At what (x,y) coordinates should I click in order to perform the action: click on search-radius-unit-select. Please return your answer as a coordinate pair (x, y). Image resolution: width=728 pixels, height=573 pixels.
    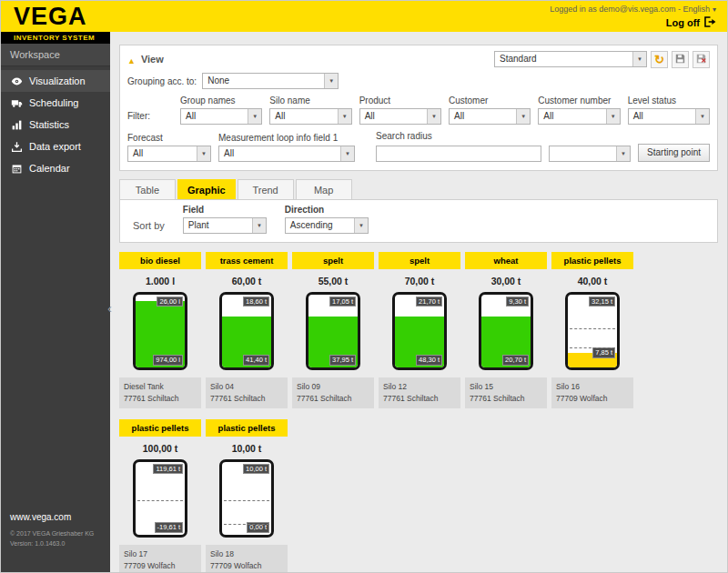
    Looking at the image, I should click on (590, 154).